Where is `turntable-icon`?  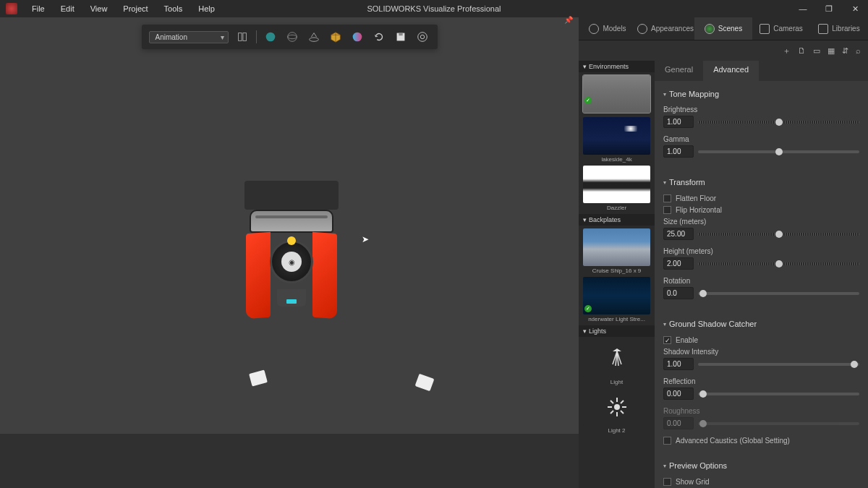 turntable-icon is located at coordinates (314, 37).